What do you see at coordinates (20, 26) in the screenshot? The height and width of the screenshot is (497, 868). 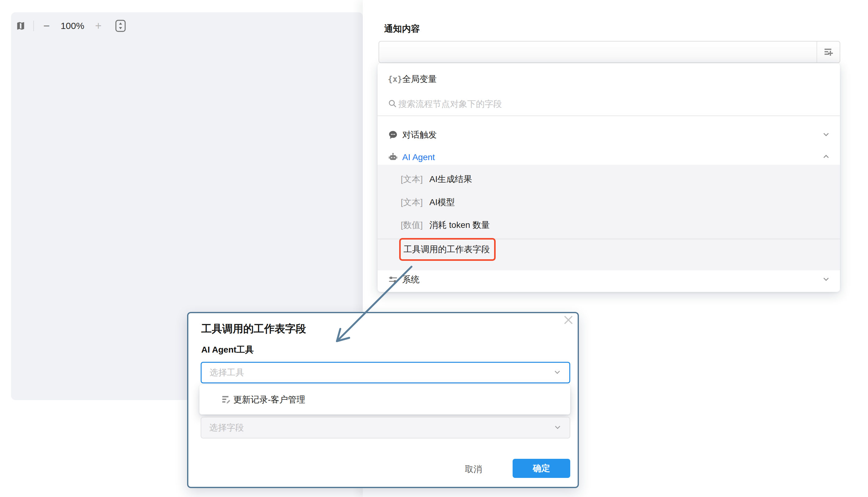 I see `minimap-icon` at bounding box center [20, 26].